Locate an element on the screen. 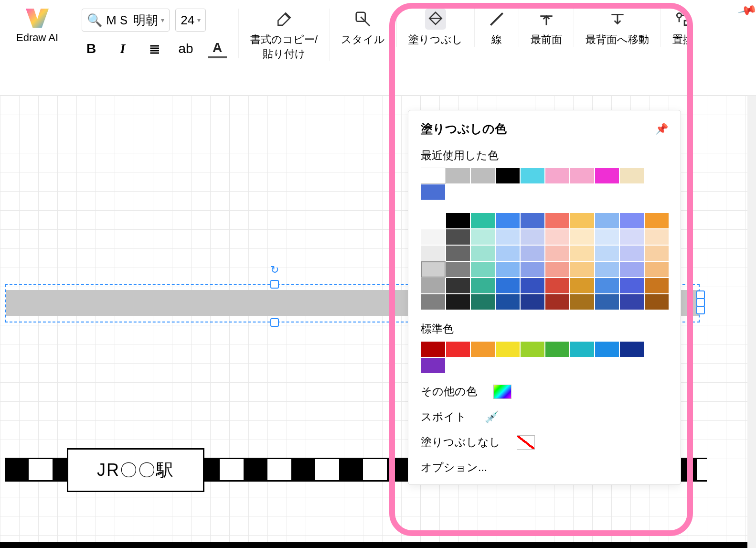 This screenshot has height=548, width=756. rotate-handle-icon: ↻ is located at coordinates (275, 270).